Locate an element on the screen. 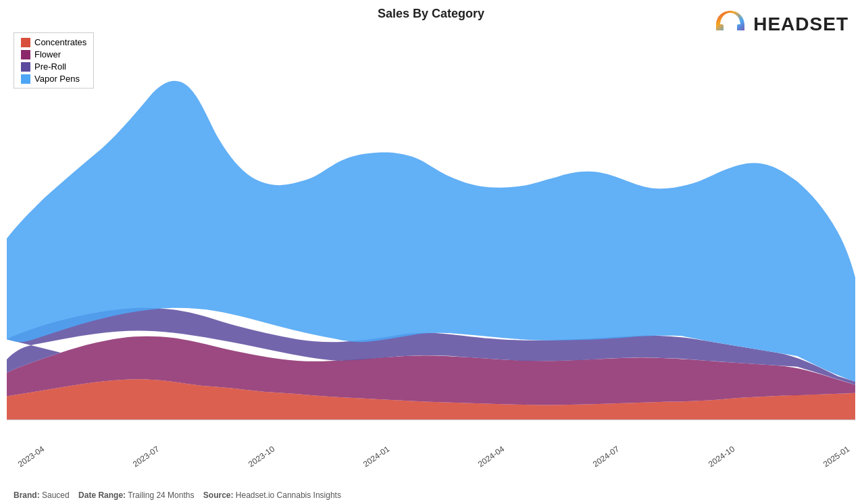 The width and height of the screenshot is (862, 504). legend-item-preroll: Pre-Roll is located at coordinates (54, 66).